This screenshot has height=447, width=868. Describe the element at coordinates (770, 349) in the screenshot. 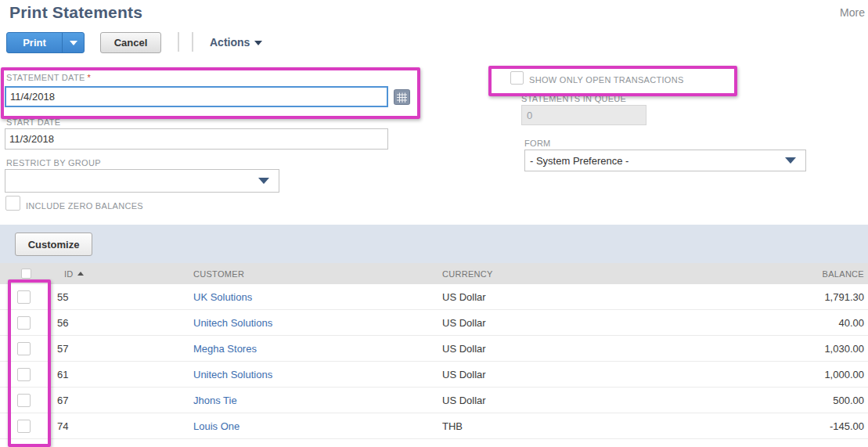

I see `cell-balance: 1,030.00` at that location.